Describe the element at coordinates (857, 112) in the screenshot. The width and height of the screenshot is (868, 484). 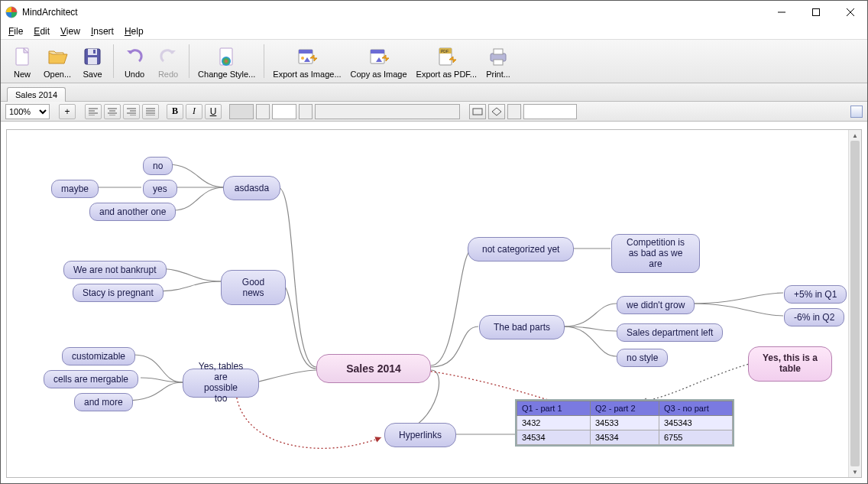
I see `panel-toggle-icon` at that location.